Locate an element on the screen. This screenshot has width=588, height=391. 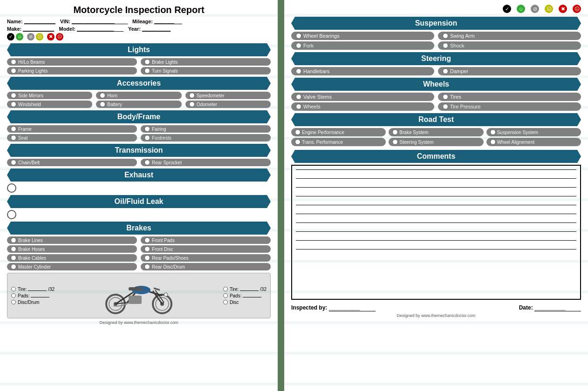
exhaust-circle is located at coordinates (12, 188).